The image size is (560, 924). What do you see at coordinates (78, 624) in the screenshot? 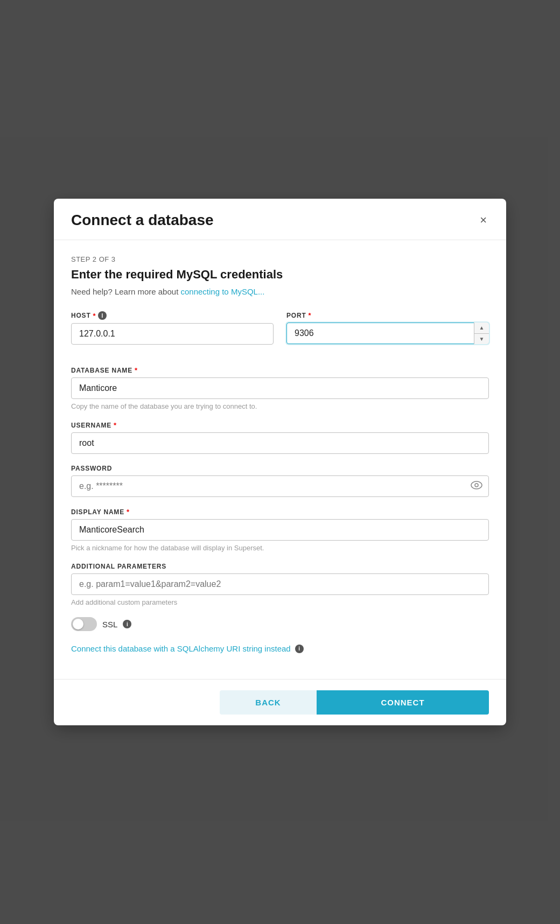
I see `toggle-knob` at bounding box center [78, 624].